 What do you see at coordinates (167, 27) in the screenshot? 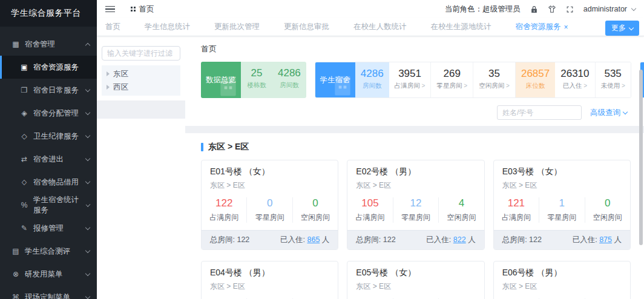
I see `tab-student-info-stats: 学生信息统计` at bounding box center [167, 27].